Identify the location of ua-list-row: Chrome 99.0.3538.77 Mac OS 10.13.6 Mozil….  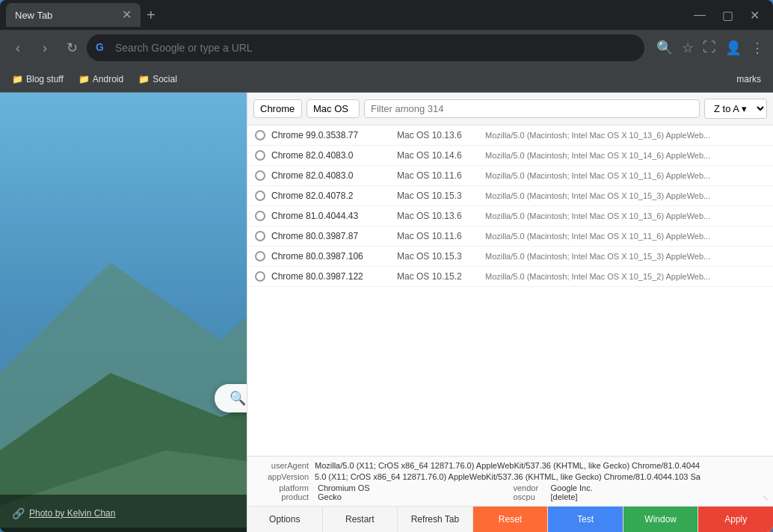
(510, 136).